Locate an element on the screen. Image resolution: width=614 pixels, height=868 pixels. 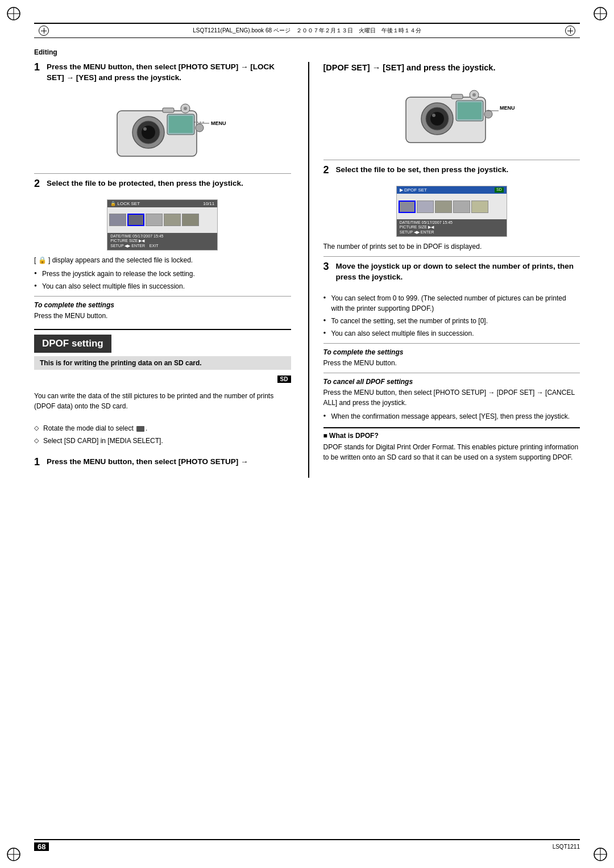
lock-screen-setup: SETUP ◀▶ ENTER EXIT is located at coordinates (163, 246).